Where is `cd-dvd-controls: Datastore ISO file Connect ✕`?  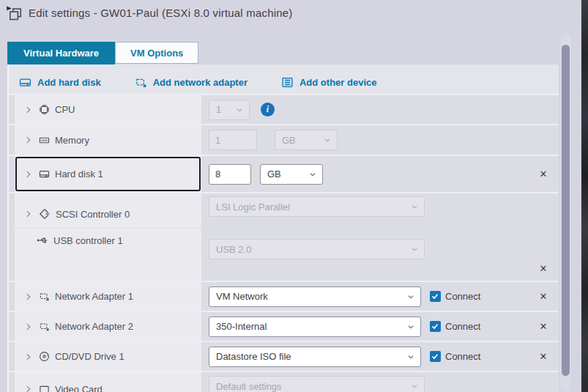
cd-dvd-controls: Datastore ISO file Connect ✕ is located at coordinates (380, 356).